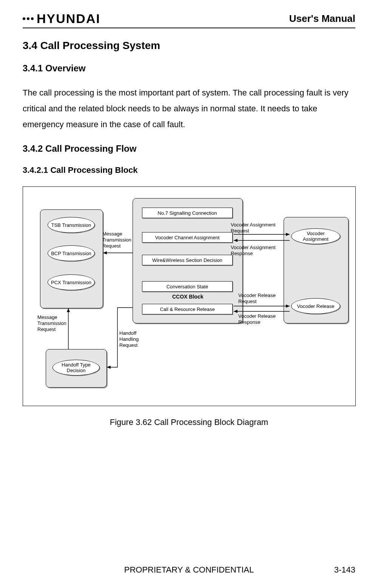 Image resolution: width=378 pixels, height=588 pixels. Describe the element at coordinates (187, 287) in the screenshot. I see `conversation-state-label: Conversation State` at that location.